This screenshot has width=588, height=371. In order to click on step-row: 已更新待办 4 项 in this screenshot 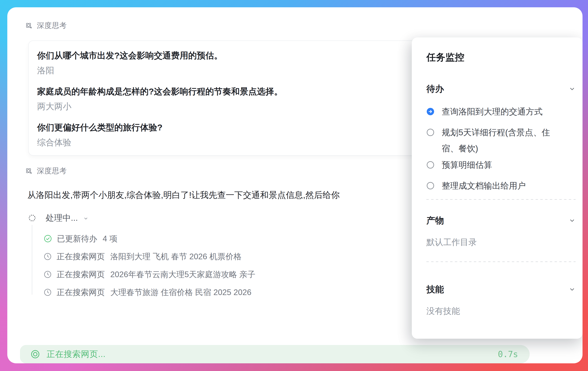, I will do `click(149, 239)`.